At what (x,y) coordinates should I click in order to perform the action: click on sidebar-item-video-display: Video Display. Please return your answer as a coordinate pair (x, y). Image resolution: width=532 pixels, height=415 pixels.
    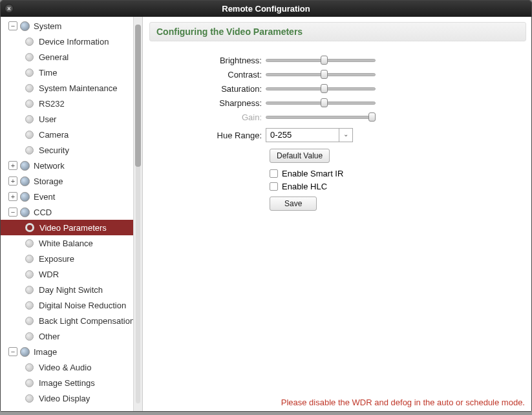
    Looking at the image, I should click on (67, 398).